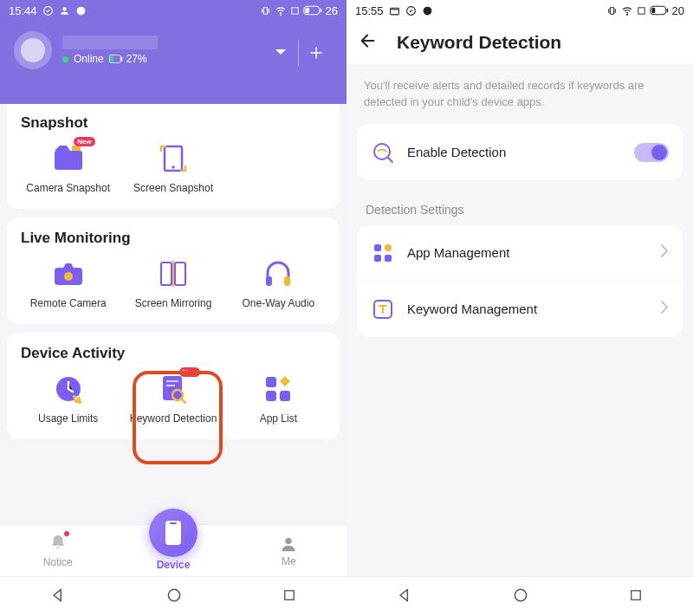 The height and width of the screenshot is (616, 693). Describe the element at coordinates (173, 353) in the screenshot. I see `activity-title: Device Activity` at that location.